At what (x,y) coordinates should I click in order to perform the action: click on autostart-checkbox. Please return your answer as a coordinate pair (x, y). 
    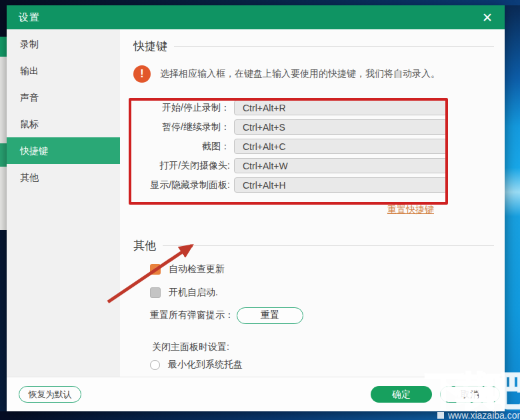
    Looking at the image, I should click on (155, 293).